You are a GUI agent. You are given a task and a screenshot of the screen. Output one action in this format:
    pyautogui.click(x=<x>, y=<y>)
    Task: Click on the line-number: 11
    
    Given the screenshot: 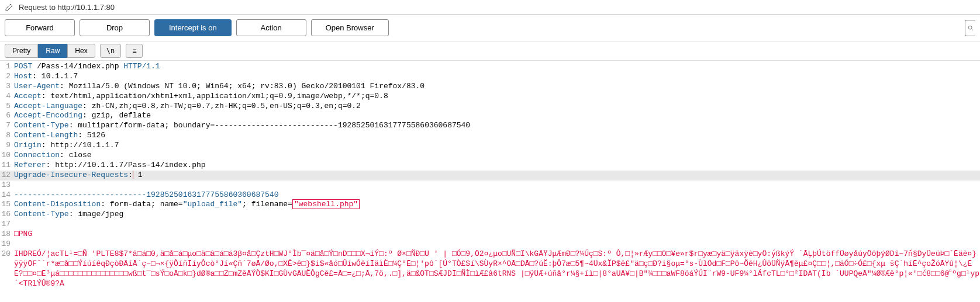 What is the action you would take?
    pyautogui.click(x=7, y=166)
    